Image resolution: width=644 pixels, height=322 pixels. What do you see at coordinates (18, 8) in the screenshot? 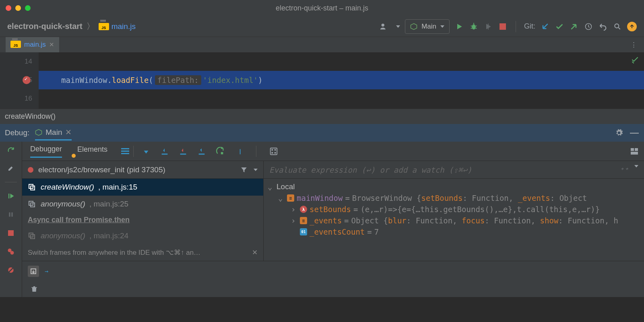
I see `minimize-window-icon` at bounding box center [18, 8].